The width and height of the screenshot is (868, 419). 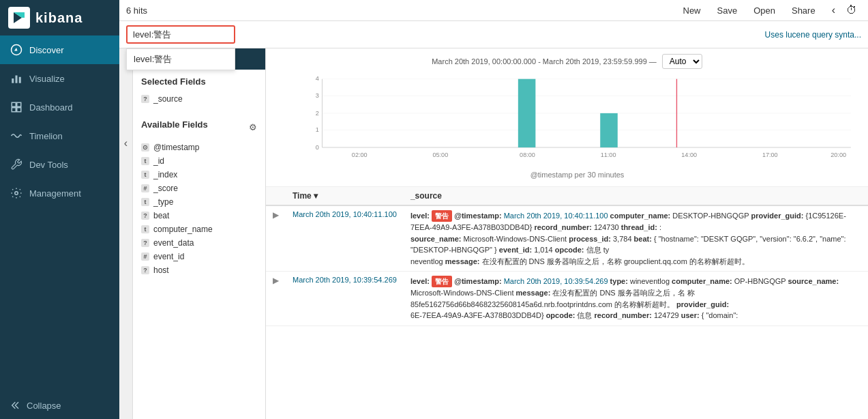 What do you see at coordinates (145, 99) in the screenshot?
I see `field-type-q: ?` at bounding box center [145, 99].